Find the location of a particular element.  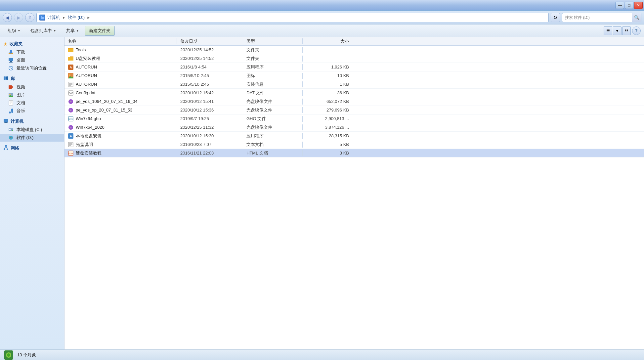

table-row: A 本地硬盘安装 2020/10/12 15:30 应用程序 28,315 KB is located at coordinates (354, 136).